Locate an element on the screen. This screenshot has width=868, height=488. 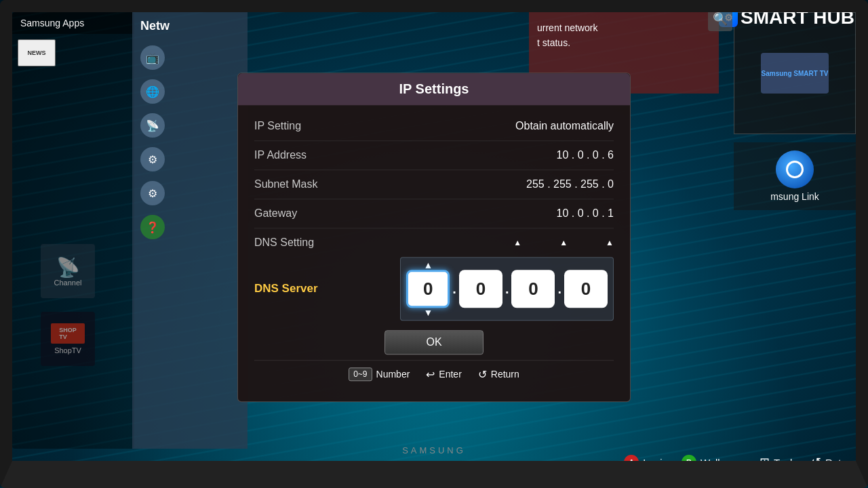
login-label: Login is located at coordinates (655, 462).